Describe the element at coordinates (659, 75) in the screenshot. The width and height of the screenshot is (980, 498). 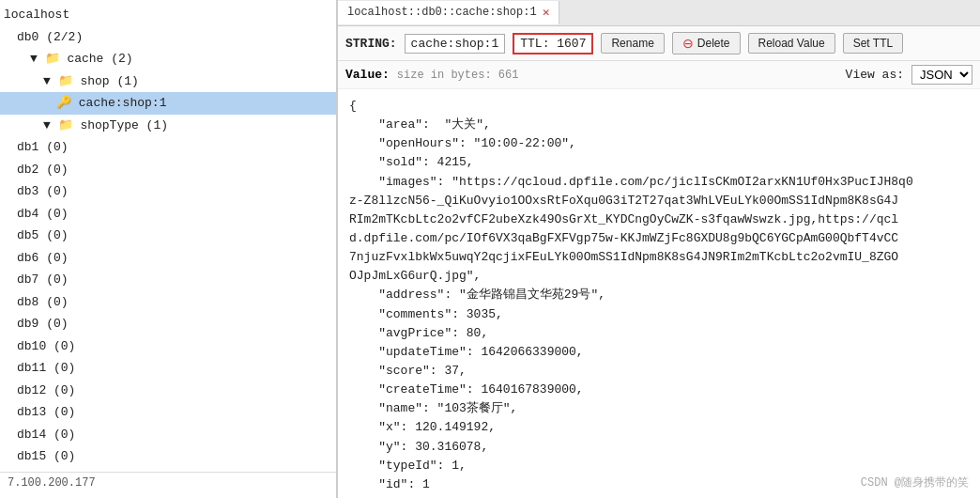
I see `value-bar: Value: size in bytes: 661 View as: JSON …` at that location.